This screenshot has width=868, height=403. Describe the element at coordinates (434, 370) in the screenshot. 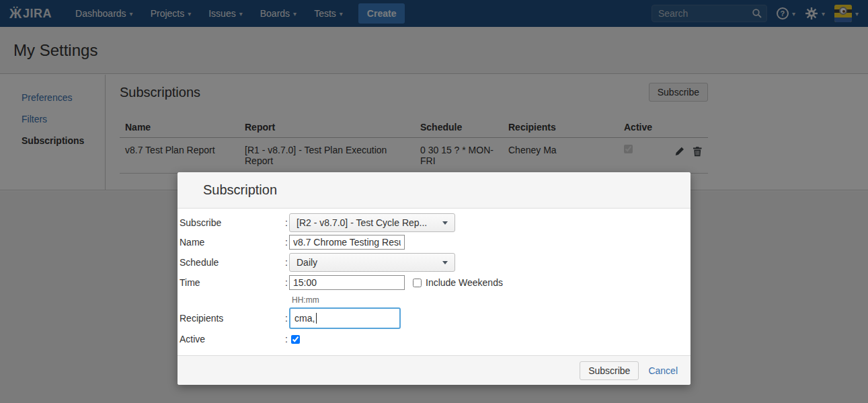

I see `dialog-footer: Subscribe Cancel` at that location.